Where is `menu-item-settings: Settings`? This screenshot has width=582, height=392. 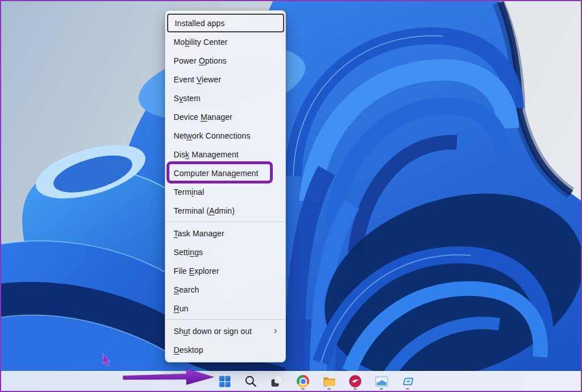
menu-item-settings: Settings is located at coordinates (226, 252).